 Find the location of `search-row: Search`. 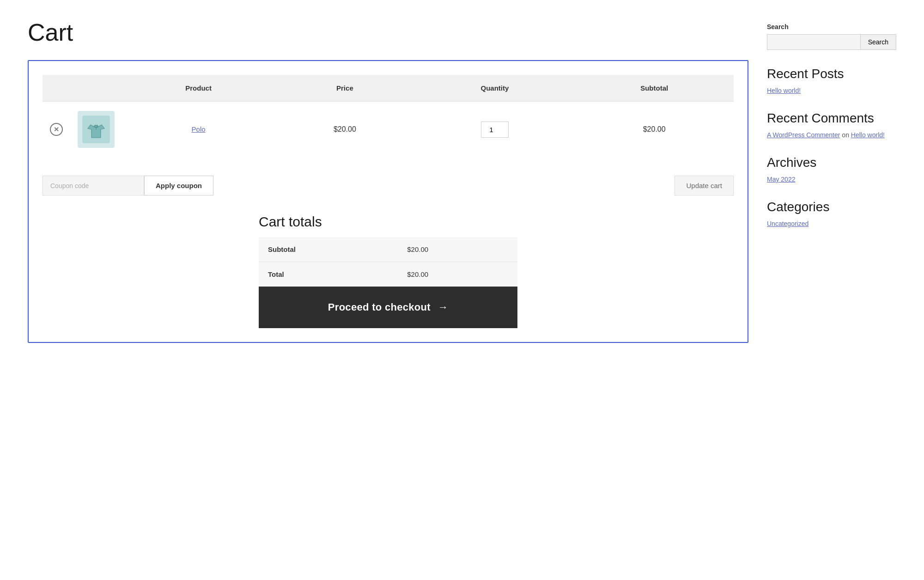

search-row: Search is located at coordinates (832, 42).